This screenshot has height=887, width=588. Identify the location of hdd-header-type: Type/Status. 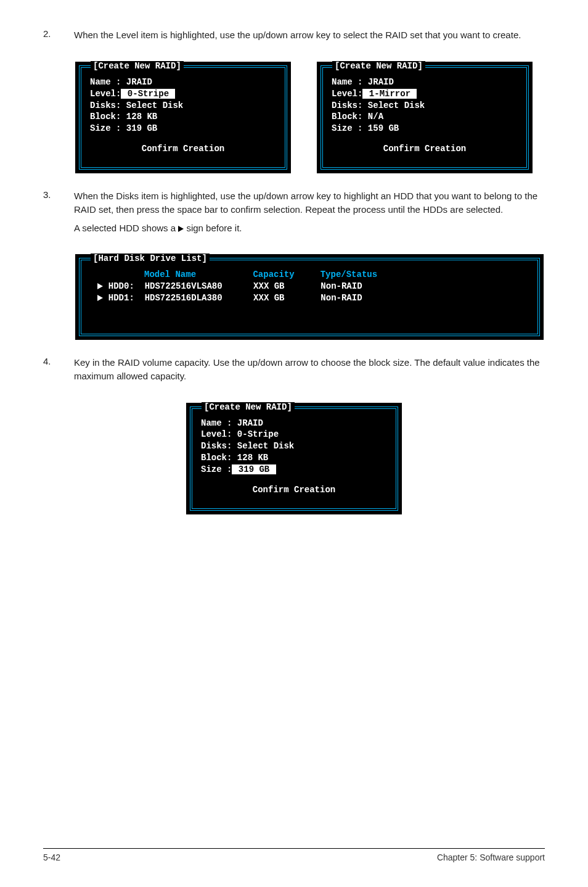
(349, 274).